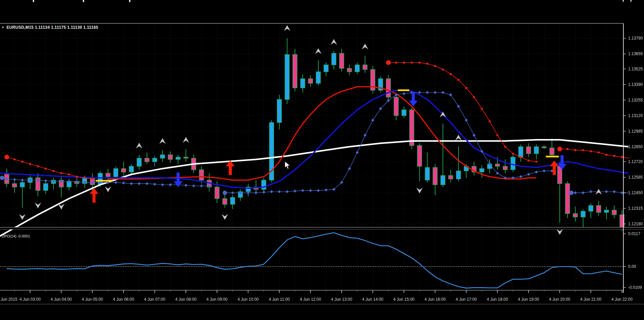 The width and height of the screenshot is (644, 320). Describe the element at coordinates (636, 193) in the screenshot. I see `price-axis-label: 1.12450` at that location.